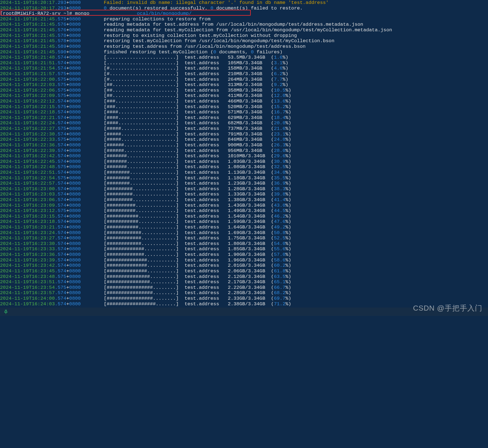 The height and width of the screenshot is (448, 488). I want to click on progress-bar: [###############.........], so click(144, 277).